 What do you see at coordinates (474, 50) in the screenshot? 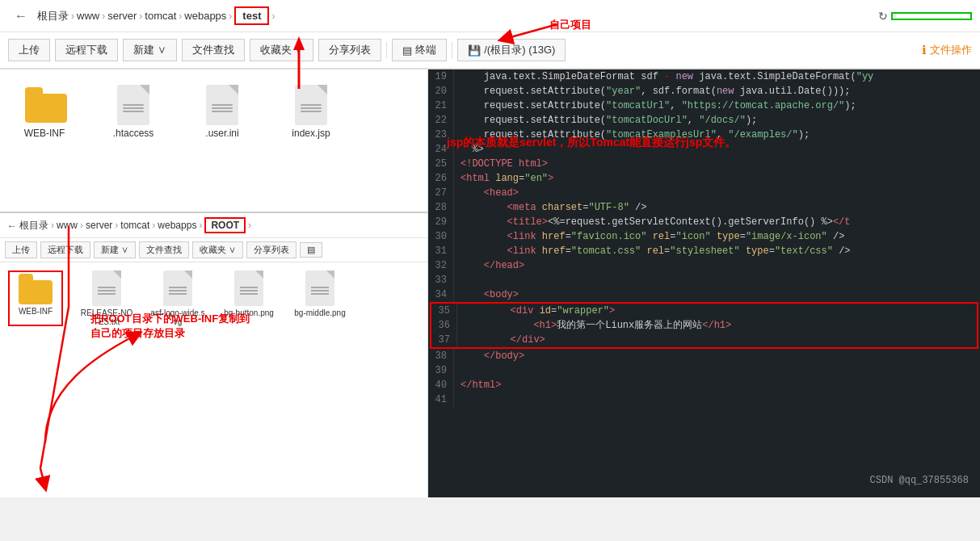
I see `disk-icon: 💾` at bounding box center [474, 50].